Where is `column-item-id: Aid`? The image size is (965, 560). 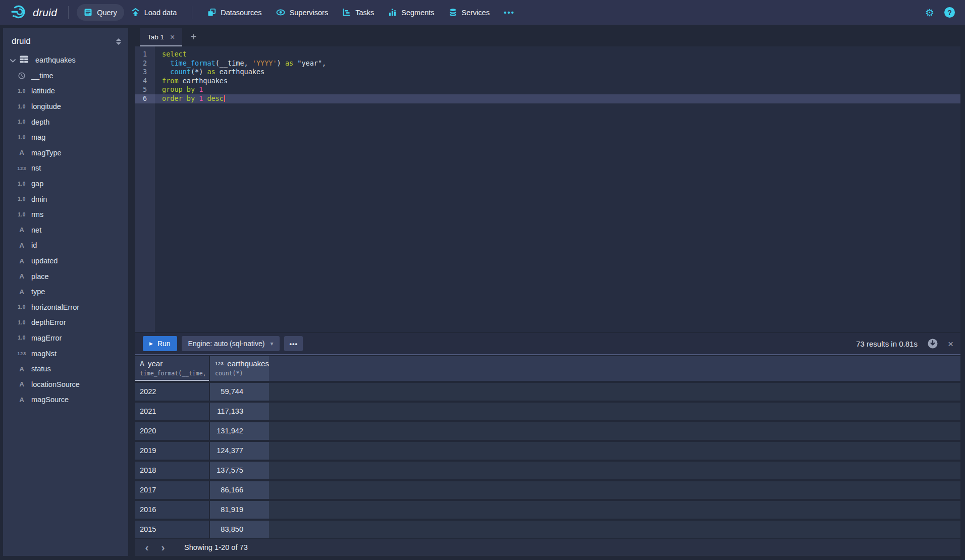
column-item-id: Aid is located at coordinates (66, 245).